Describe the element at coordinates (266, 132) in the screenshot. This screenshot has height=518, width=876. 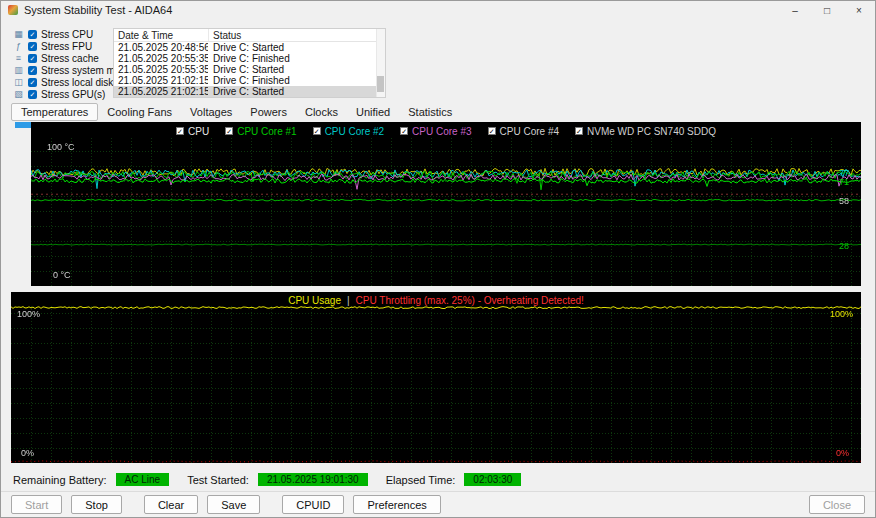
I see `legend-label: CPU Core #1` at that location.